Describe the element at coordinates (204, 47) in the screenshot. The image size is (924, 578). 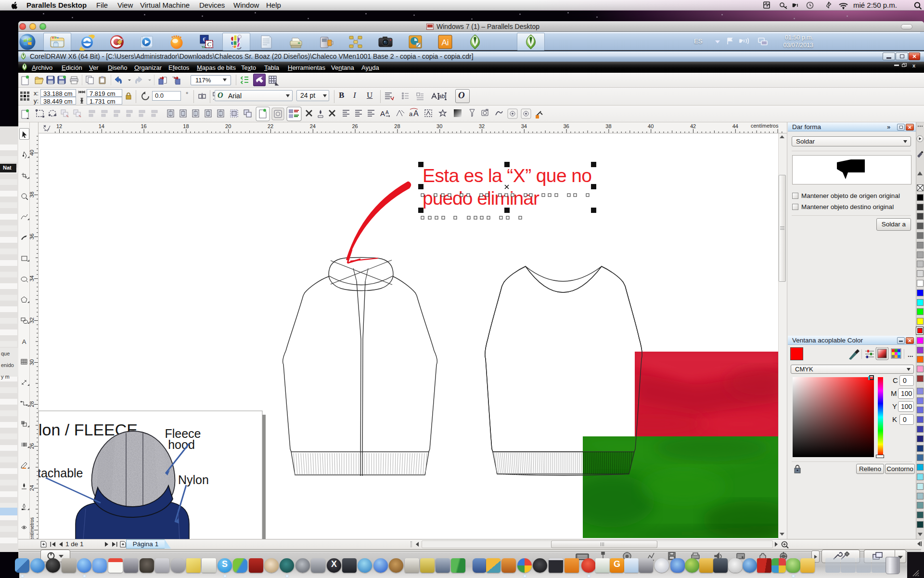
I see `svg-text: TA` at that location.